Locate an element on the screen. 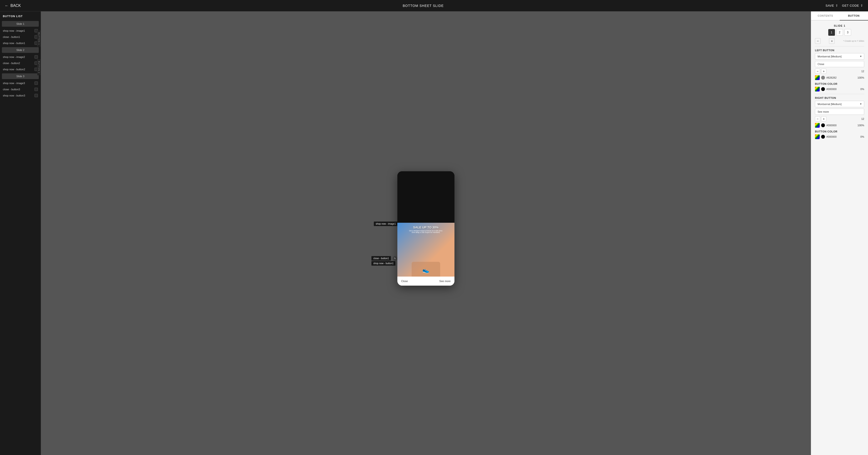 The image size is (868, 455). left-button-font-dropdown: Montserrat [Medium] ▾ is located at coordinates (840, 57).